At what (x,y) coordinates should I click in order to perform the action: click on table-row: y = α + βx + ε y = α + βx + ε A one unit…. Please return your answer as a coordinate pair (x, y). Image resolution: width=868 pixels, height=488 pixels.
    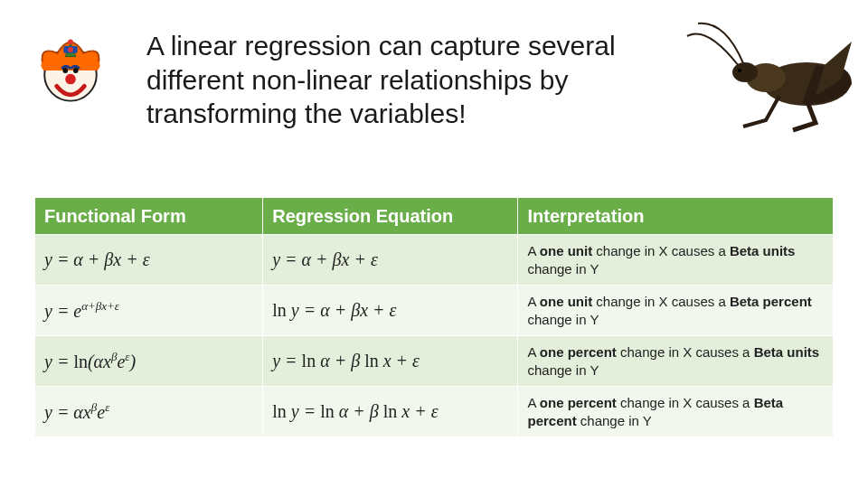
    Looking at the image, I should click on (434, 260).